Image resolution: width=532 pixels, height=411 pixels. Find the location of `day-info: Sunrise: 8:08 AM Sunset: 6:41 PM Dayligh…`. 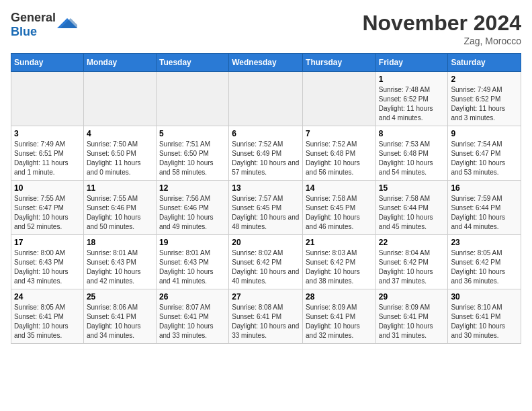

day-info: Sunrise: 8:08 AM Sunset: 6:41 PM Dayligh… is located at coordinates (266, 322).